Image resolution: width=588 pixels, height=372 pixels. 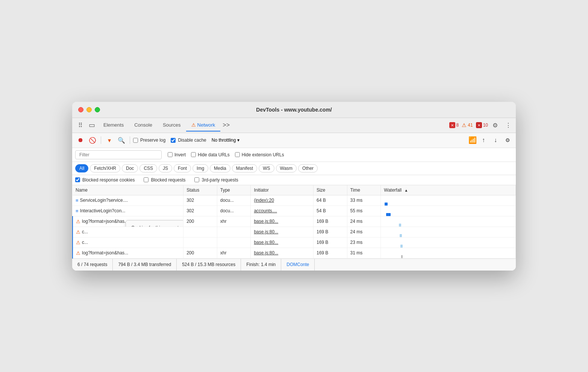 What do you see at coordinates (121, 140) in the screenshot?
I see `search-button: 🔍` at bounding box center [121, 140].